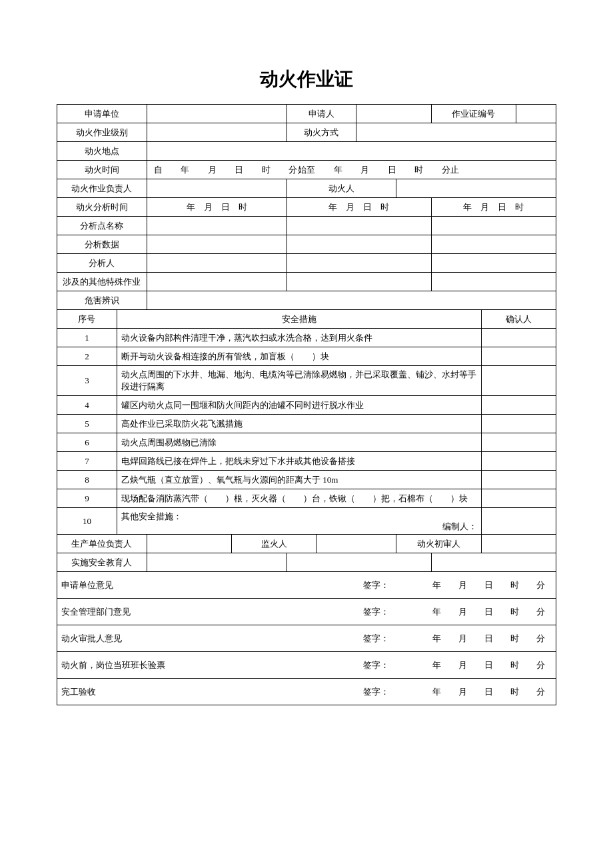 The width and height of the screenshot is (613, 868). I want to click on field-first-reviewer, so click(518, 544).